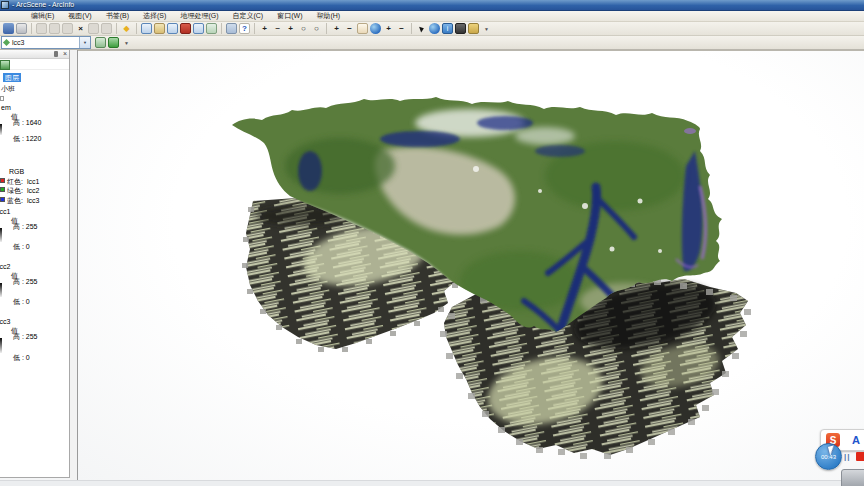  Describe the element at coordinates (106, 28) in the screenshot. I see `redo-icon` at that location.